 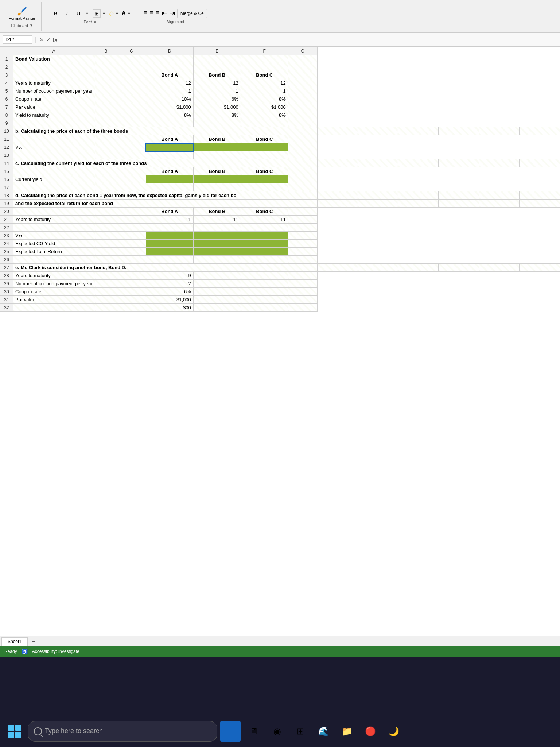 What do you see at coordinates (217, 220) in the screenshot?
I see `cell-E21: 11` at bounding box center [217, 220].